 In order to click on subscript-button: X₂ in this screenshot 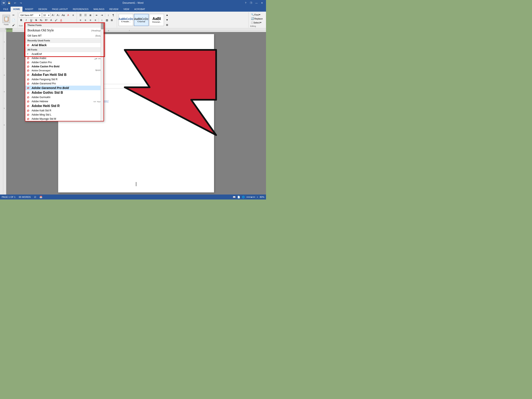, I will do `click(41, 20)`.